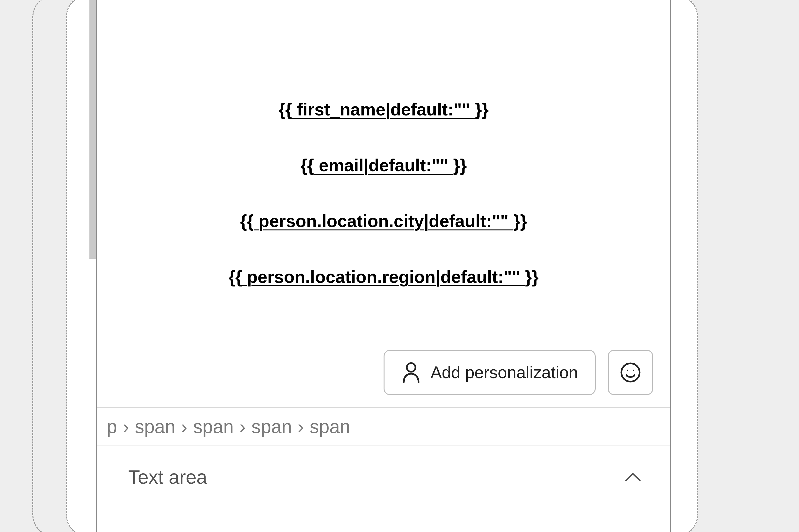 The width and height of the screenshot is (799, 532). What do you see at coordinates (112, 427) in the screenshot?
I see `breadcrumb-item: p` at bounding box center [112, 427].